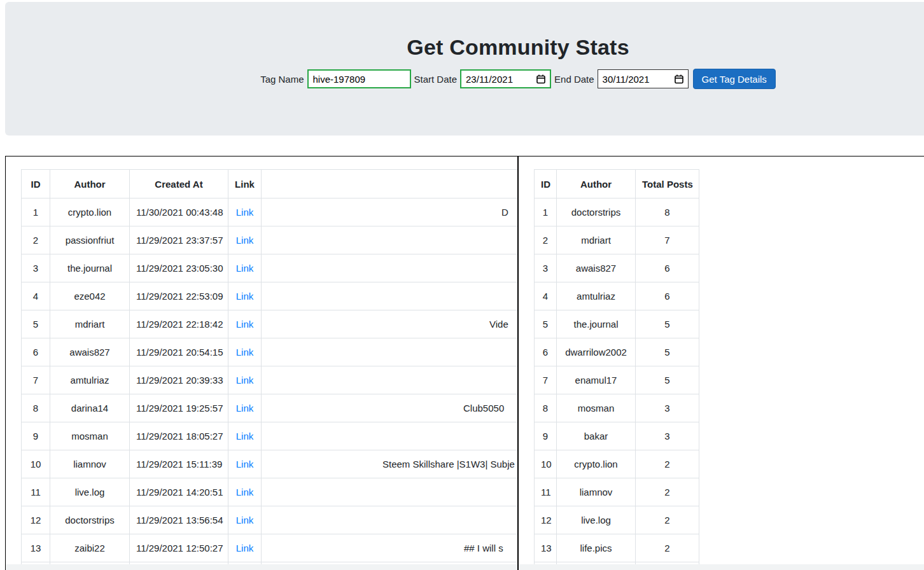 The width and height of the screenshot is (924, 570). I want to click on post-created-at-cell: 11/29/2021 22:18:42, so click(179, 324).